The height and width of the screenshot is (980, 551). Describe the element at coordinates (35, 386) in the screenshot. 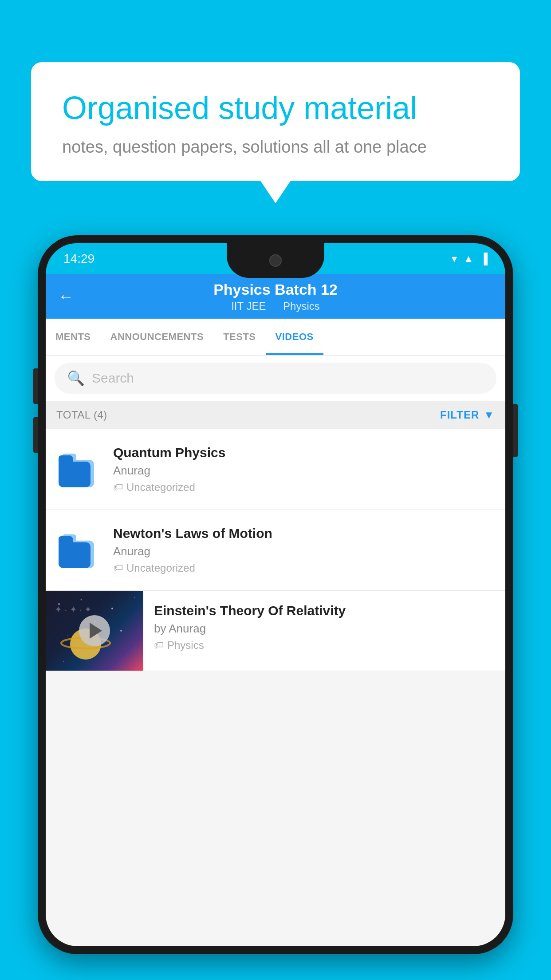

I see `volume-up-button` at that location.